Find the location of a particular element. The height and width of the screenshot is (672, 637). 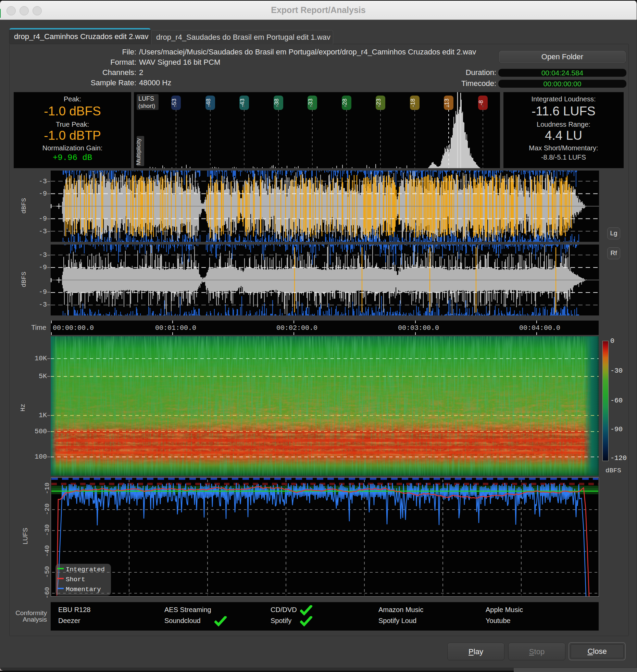

svg-text: -53 is located at coordinates (174, 103).